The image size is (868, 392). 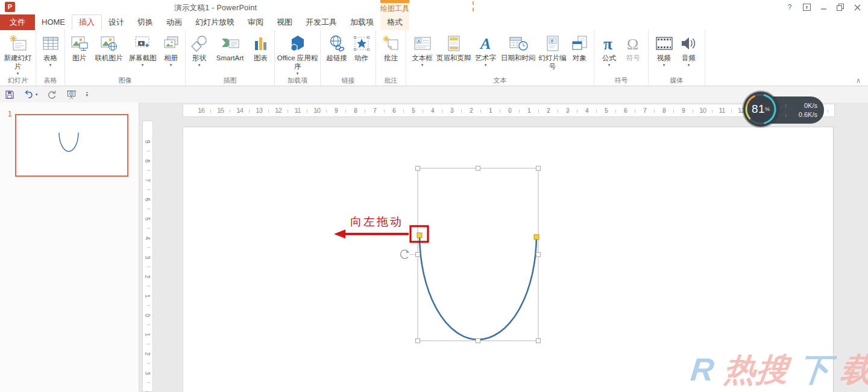 I want to click on memory-gauge: 81 %, so click(x=761, y=109).